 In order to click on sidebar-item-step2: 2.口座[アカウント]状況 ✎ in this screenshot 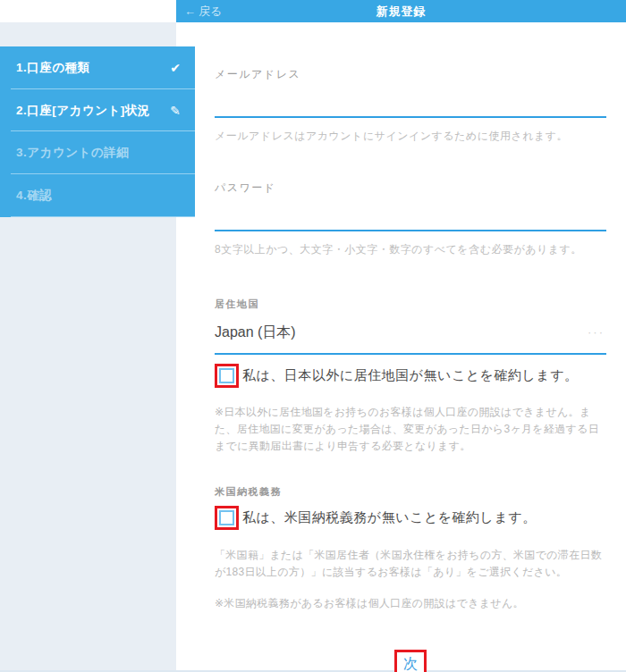, I will do `click(97, 111)`.